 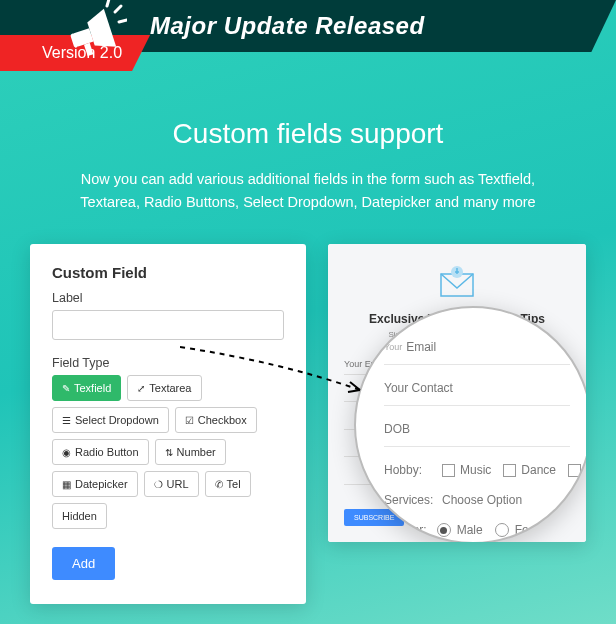 I want to click on zoom-lens: YourEmail Your Contact DOB Hobby: Music …, so click(x=470, y=424).